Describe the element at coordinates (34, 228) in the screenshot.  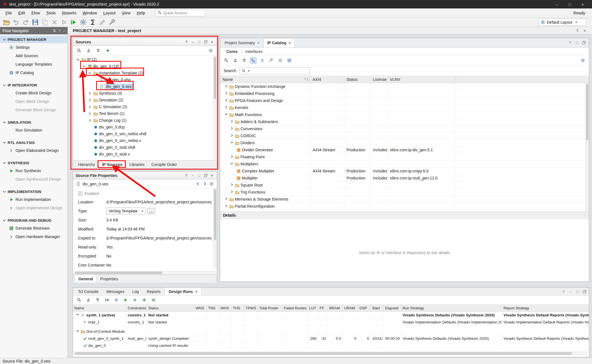
I see `flownav-item-generate-bitstream: Generate Bitstream` at that location.